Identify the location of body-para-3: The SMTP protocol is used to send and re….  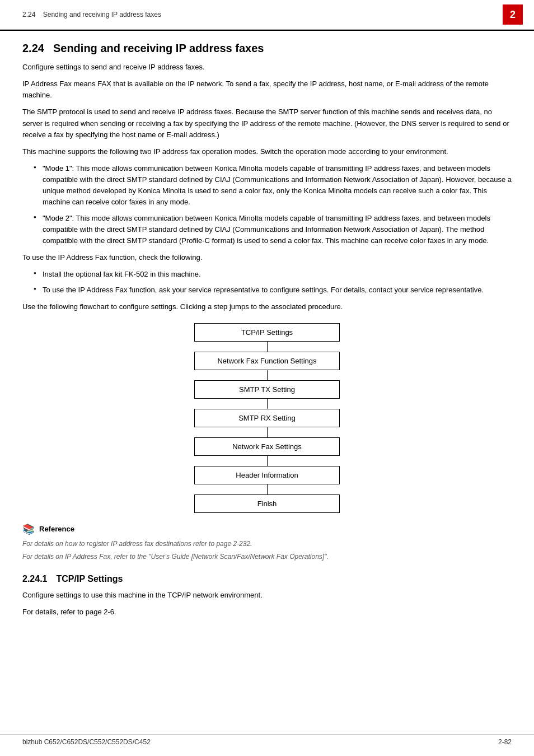
(267, 123).